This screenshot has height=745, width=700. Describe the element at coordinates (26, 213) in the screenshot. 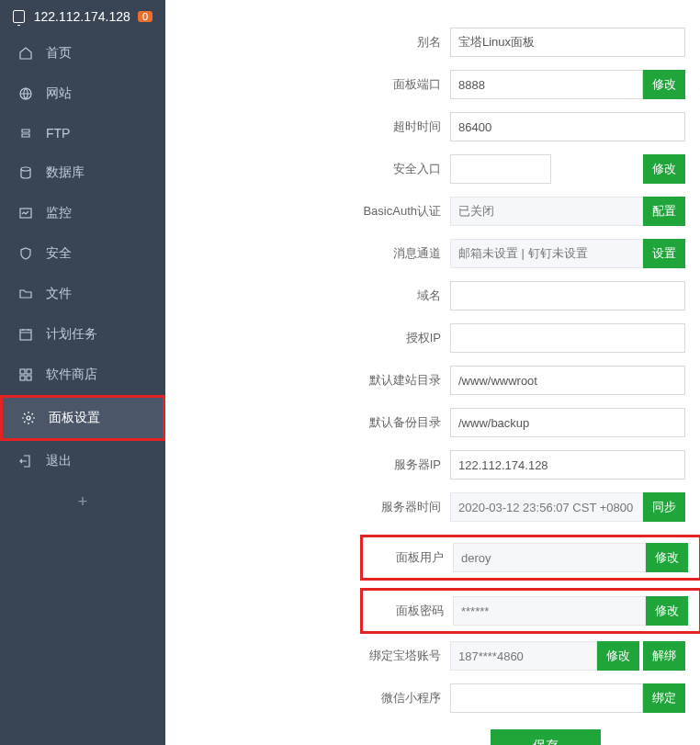

I see `chart-icon` at that location.